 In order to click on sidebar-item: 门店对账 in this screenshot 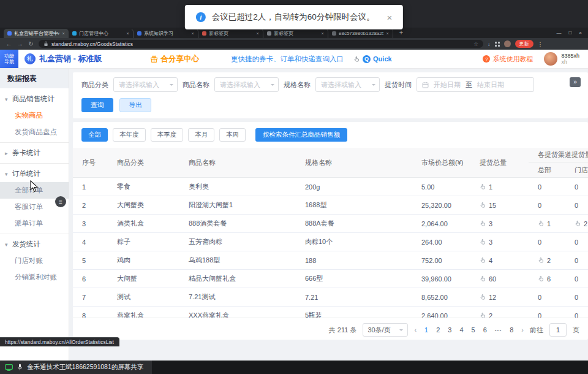, I will do `click(34, 261)`.